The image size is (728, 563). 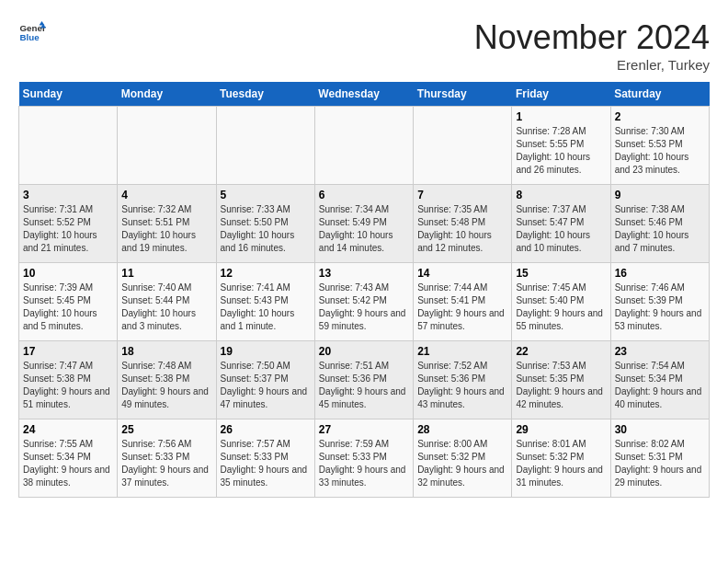 What do you see at coordinates (266, 273) in the screenshot?
I see `day-number: 12` at bounding box center [266, 273].